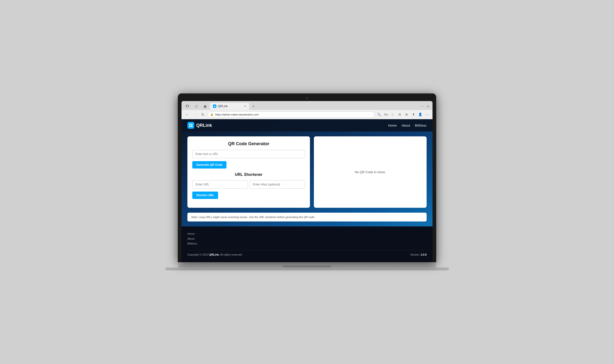 Image resolution: width=614 pixels, height=364 pixels. Describe the element at coordinates (196, 106) in the screenshot. I see `extensions-icon: ⬡` at that location.